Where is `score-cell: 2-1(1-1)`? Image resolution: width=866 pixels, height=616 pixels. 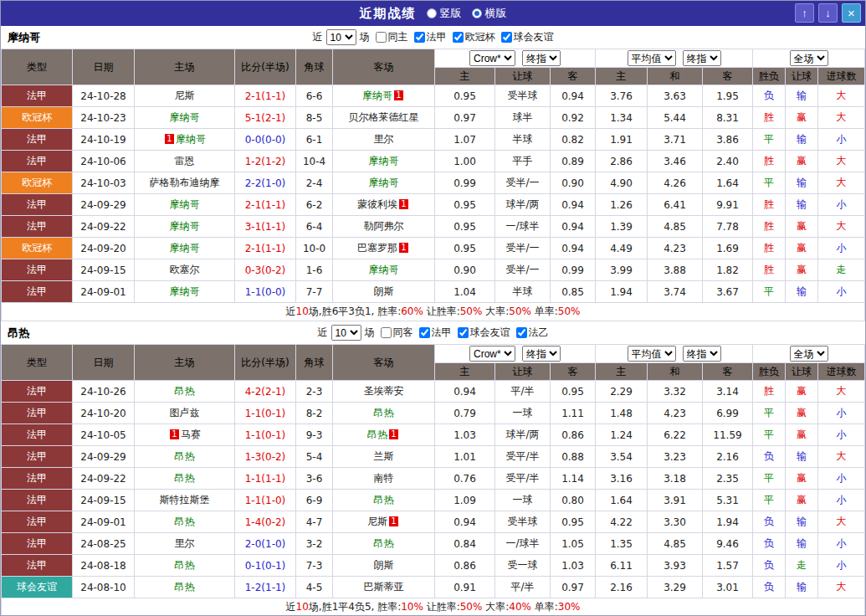 score-cell: 2-1(1-1) is located at coordinates (266, 205).